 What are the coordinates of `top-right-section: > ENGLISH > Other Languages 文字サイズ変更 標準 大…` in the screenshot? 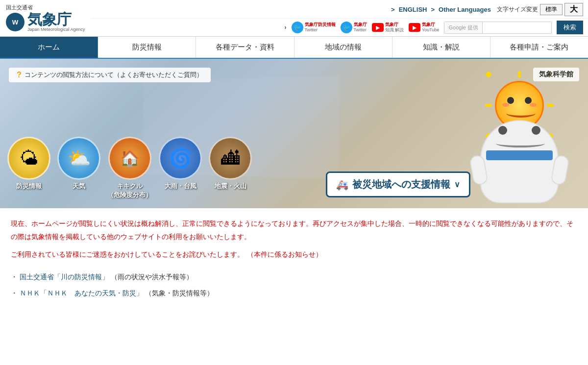 It's located at (340, 18).